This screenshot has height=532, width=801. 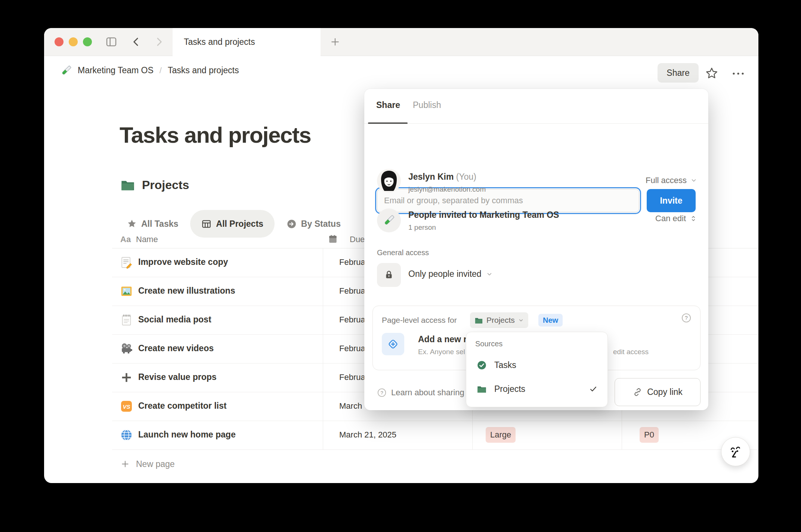 I want to click on learn-about-sharing-link: ? Learn about sharing, so click(x=421, y=393).